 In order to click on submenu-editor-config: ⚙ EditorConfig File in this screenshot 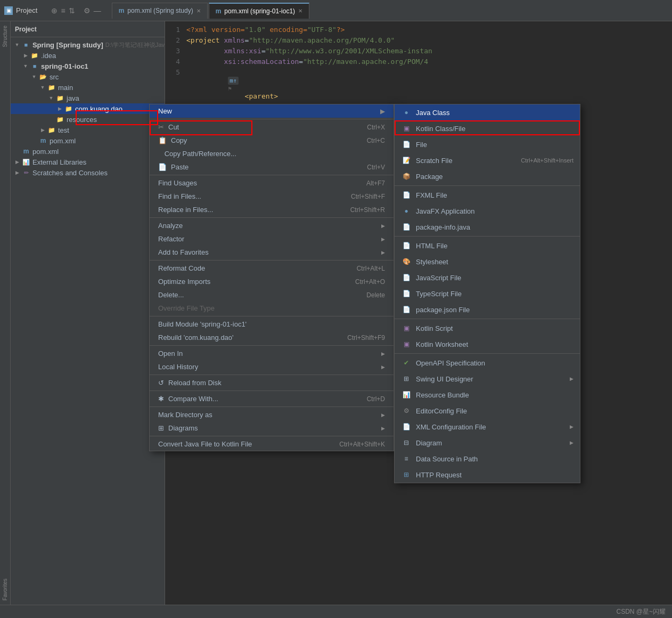, I will do `click(487, 411)`.